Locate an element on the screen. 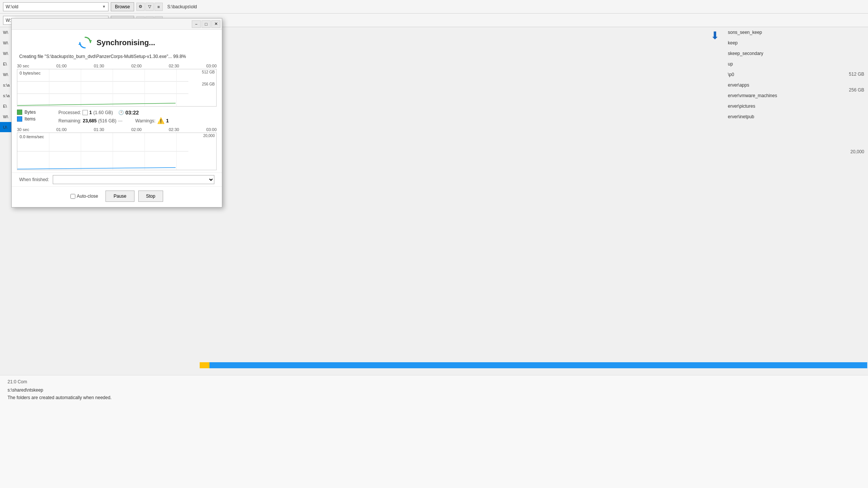 This screenshot has width=868, height=488. sync-icon is located at coordinates (85, 43).